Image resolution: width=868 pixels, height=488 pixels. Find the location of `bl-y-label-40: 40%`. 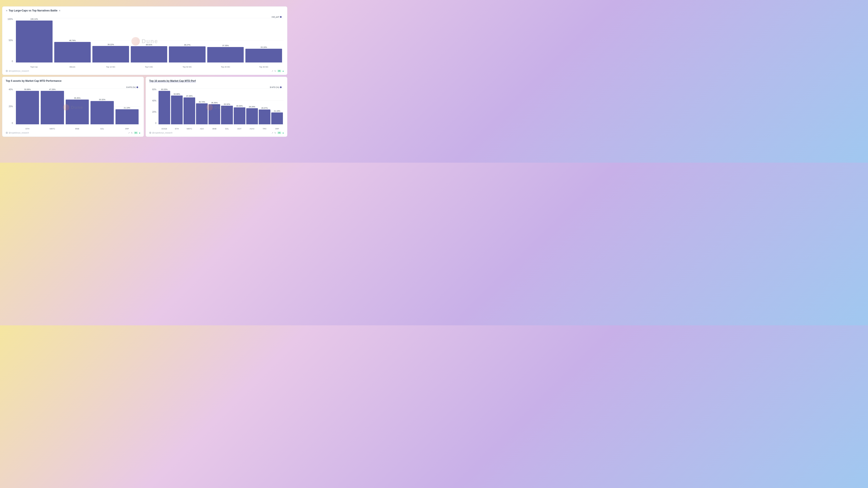

bl-y-label-40: 40% is located at coordinates (11, 90).